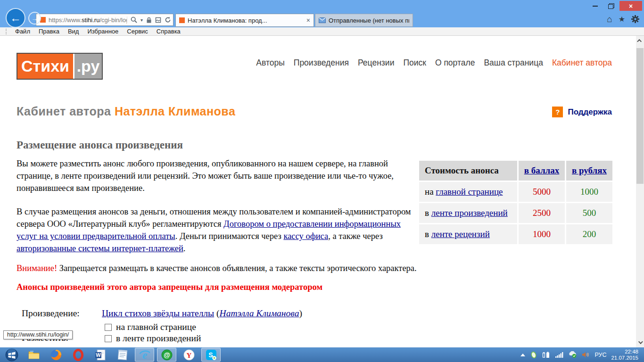  What do you see at coordinates (415, 63) in the screenshot?
I see `nav-search: Поиск` at bounding box center [415, 63].